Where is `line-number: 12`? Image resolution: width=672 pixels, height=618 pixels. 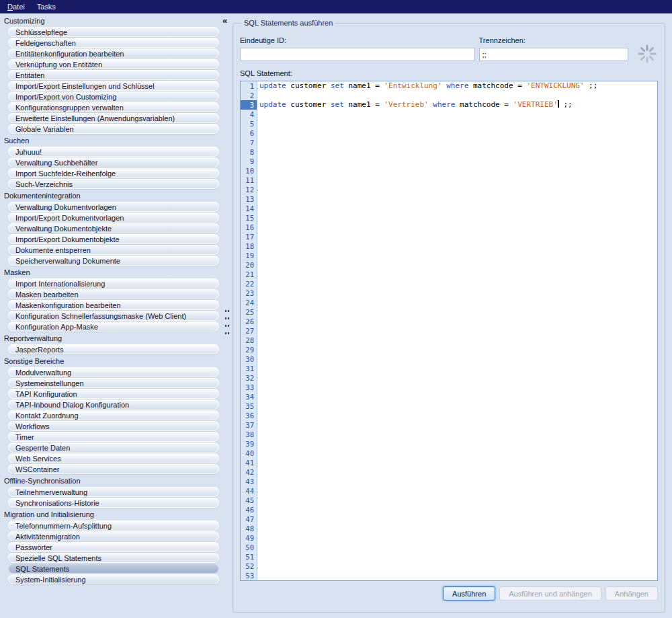
line-number: 12 is located at coordinates (249, 190).